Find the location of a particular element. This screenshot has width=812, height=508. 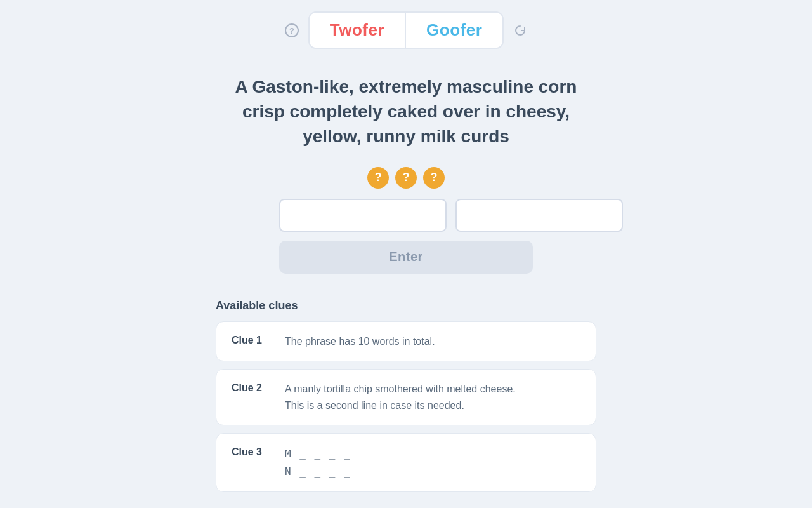

header: ? Twofer Goofer is located at coordinates (406, 28).